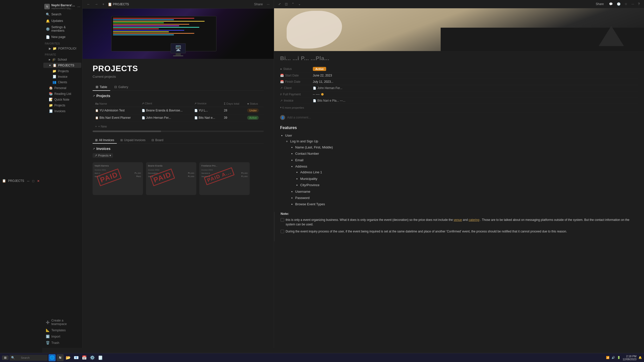 The height and width of the screenshot is (362, 644). I want to click on table-row: 📋 Bits Nari Event Planner 📄 John Hernan …, so click(178, 118).